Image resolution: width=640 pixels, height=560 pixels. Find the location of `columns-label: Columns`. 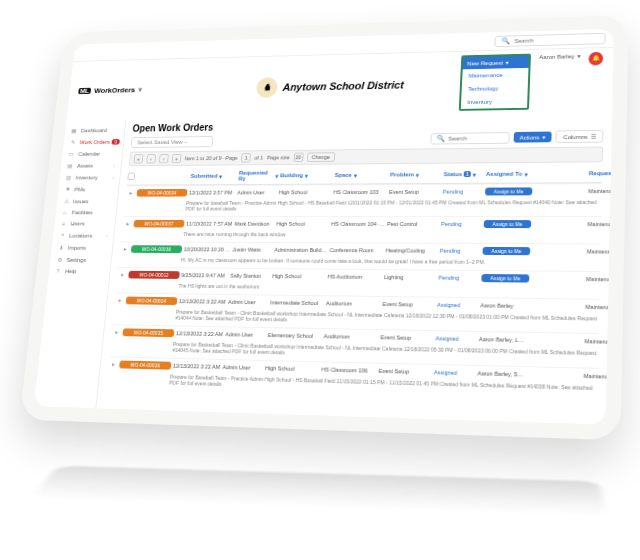

columns-label: Columns is located at coordinates (576, 136).